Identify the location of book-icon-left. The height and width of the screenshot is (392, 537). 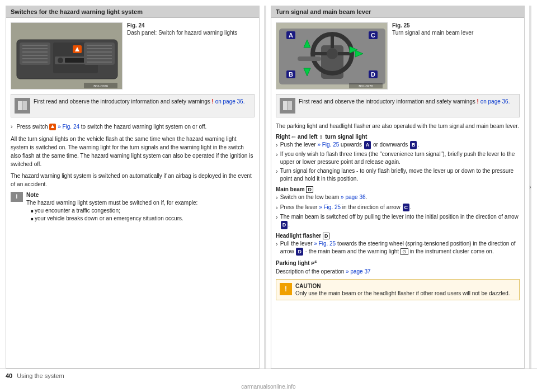
(22, 106).